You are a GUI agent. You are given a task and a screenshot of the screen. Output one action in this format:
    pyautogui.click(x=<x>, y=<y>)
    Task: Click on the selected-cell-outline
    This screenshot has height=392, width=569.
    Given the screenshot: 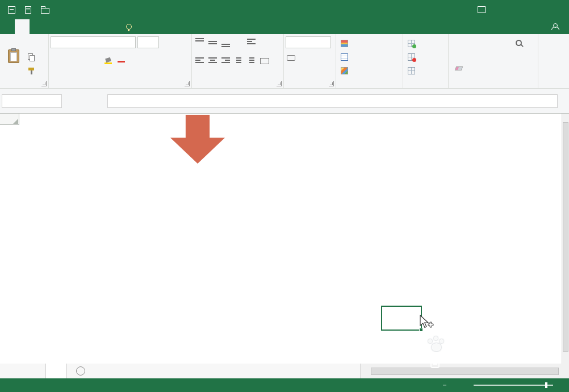 What is the action you would take?
    pyautogui.click(x=401, y=318)
    